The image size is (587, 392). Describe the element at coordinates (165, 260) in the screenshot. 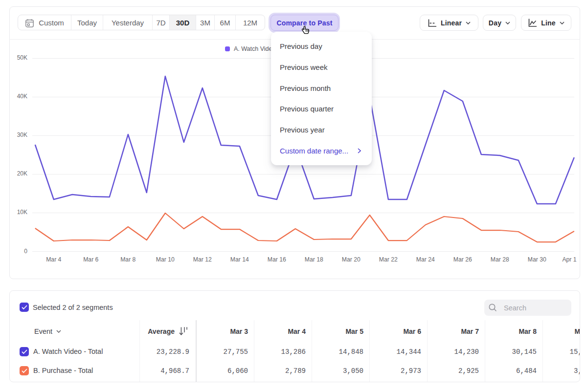

I see `svg-text: Mar 10` at that location.